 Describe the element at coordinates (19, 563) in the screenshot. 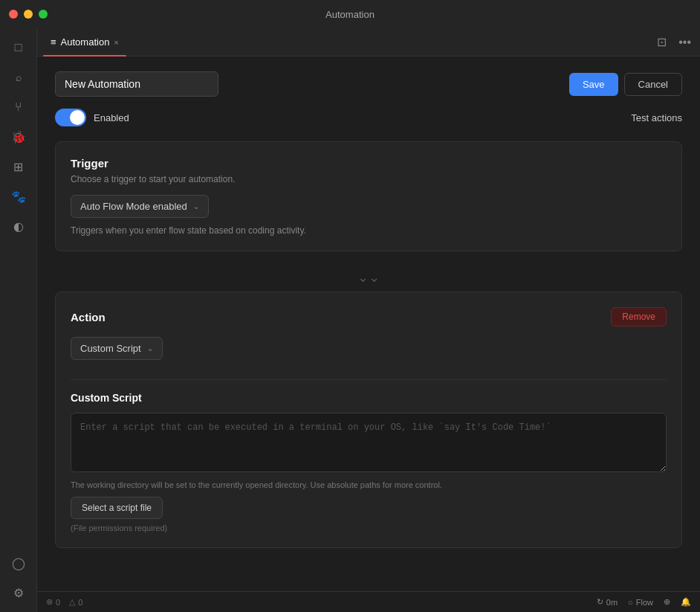

I see `sidebar-icon-account: ◯` at that location.